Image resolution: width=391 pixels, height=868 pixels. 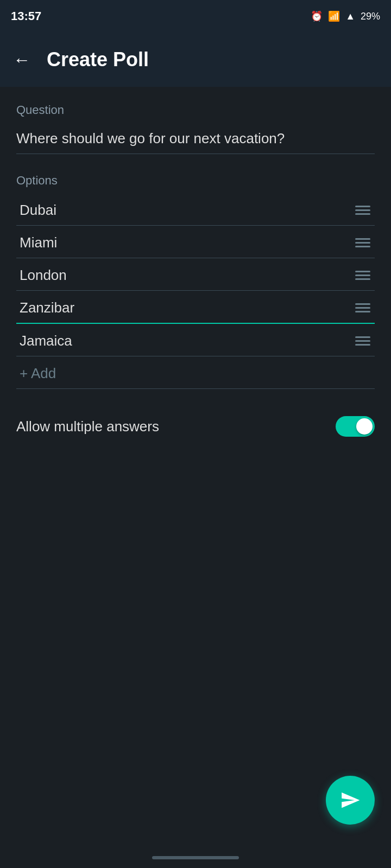 I want to click on status-bar: 13:57 ⏰ 📶 ▲ 29%, so click(x=195, y=16).